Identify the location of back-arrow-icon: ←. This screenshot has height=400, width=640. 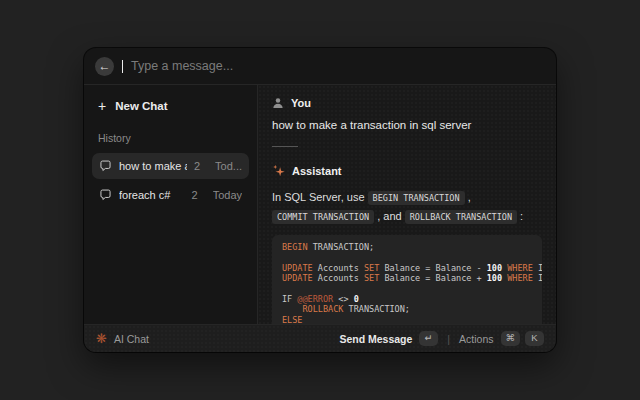
(105, 66).